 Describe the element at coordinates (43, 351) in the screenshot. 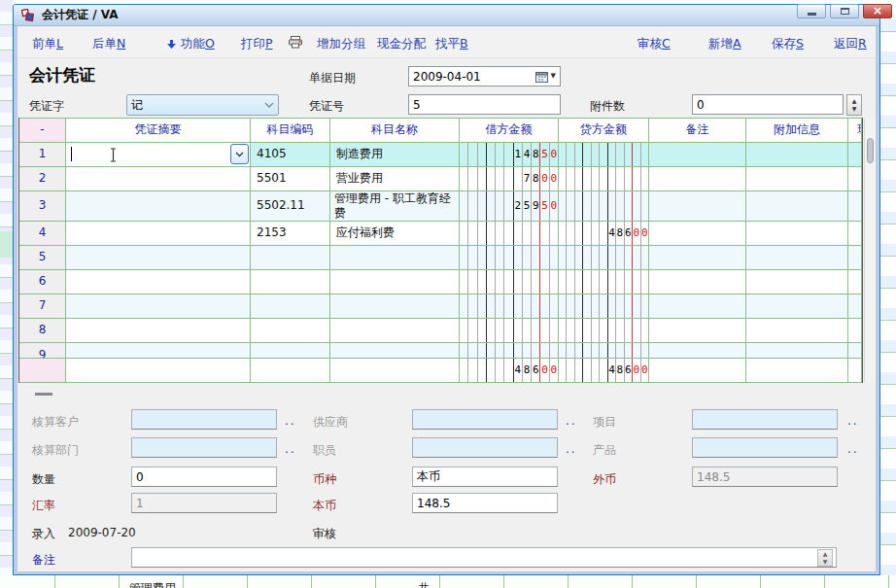

I see `row9-no-cell: 9` at that location.